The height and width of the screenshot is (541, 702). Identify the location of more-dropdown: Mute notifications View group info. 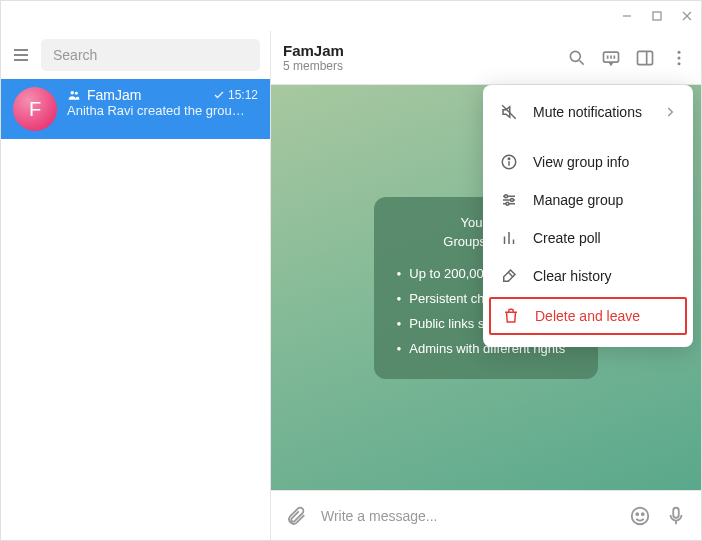
(588, 216).